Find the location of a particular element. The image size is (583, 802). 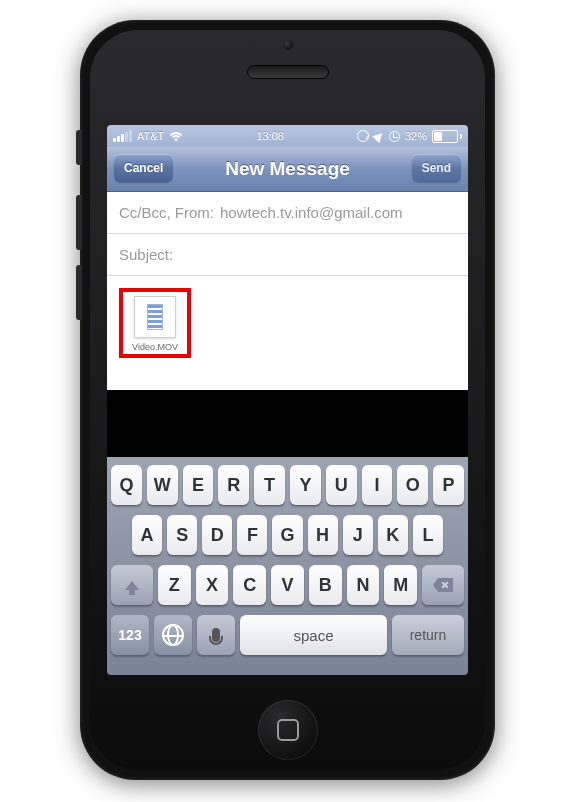

mute-switch is located at coordinates (79, 148).